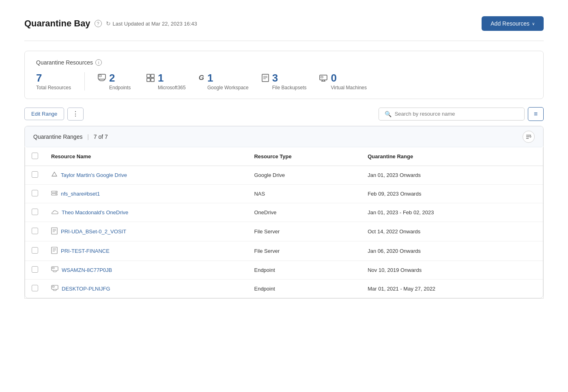 Image resolution: width=568 pixels, height=392 pixels. Describe the element at coordinates (54, 194) in the screenshot. I see `nas-icon` at that location.